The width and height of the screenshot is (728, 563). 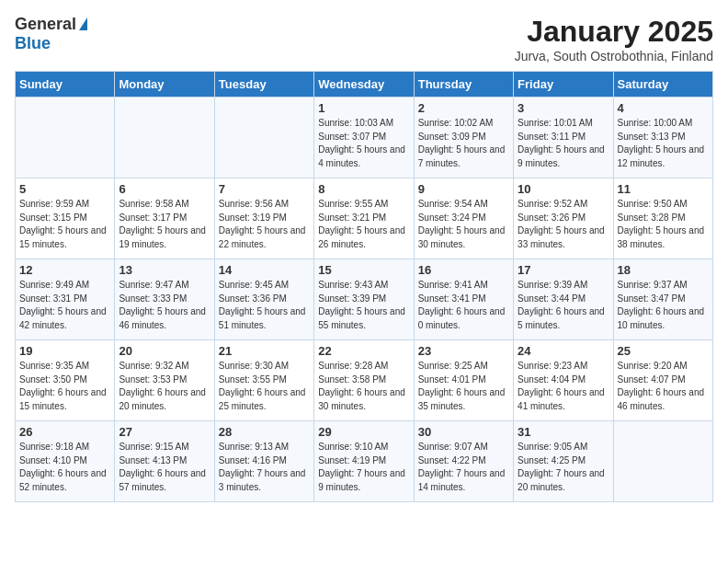 I want to click on calendar-cell: 17Sunrise: 9:39 AM Sunset: 3:44 PM Dayli…, so click(x=563, y=300).